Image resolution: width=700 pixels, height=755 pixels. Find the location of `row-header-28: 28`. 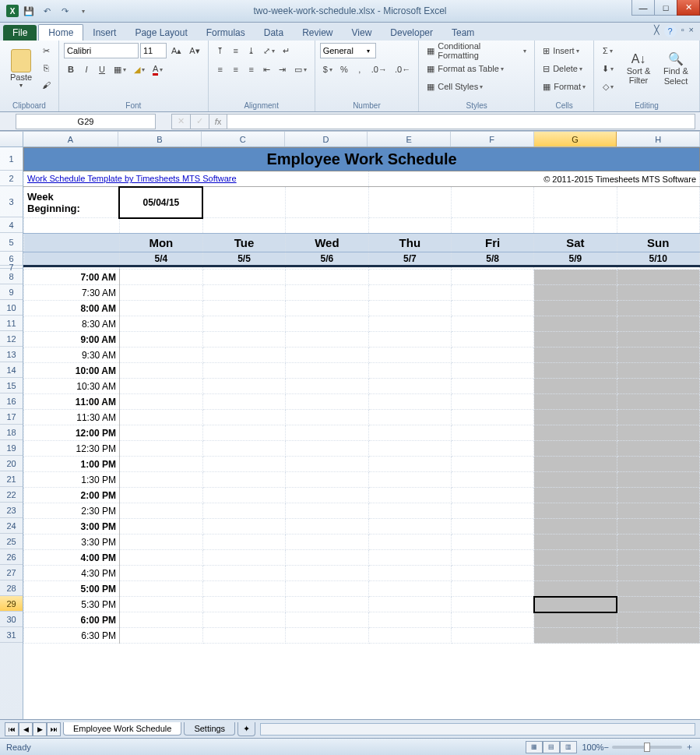

row-header-28: 28 is located at coordinates (11, 588).